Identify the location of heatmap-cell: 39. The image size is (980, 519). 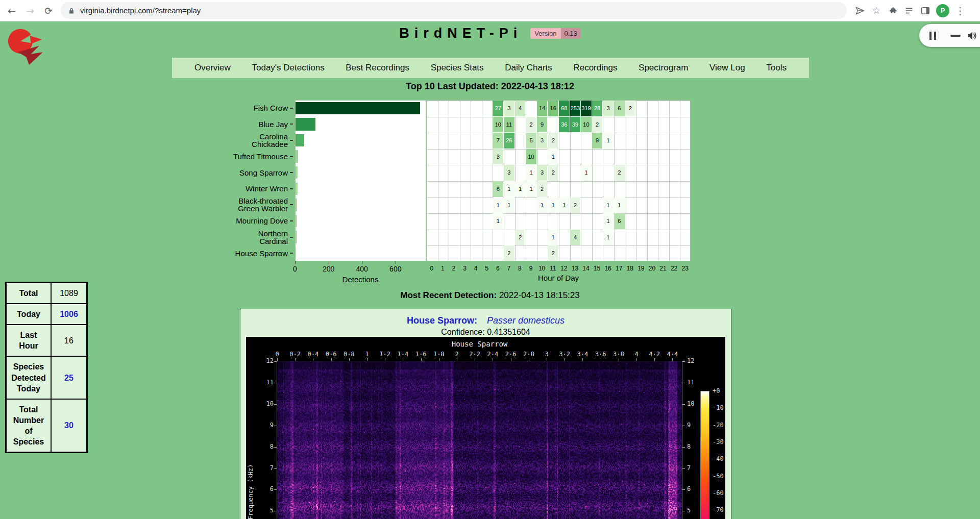
(576, 125).